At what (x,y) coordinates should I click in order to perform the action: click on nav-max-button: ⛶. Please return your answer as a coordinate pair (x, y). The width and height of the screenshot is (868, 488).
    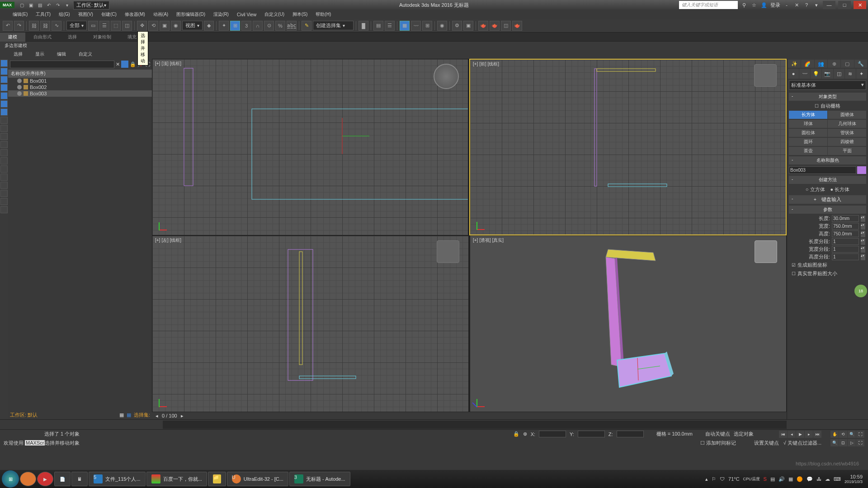
    Looking at the image, I should click on (860, 434).